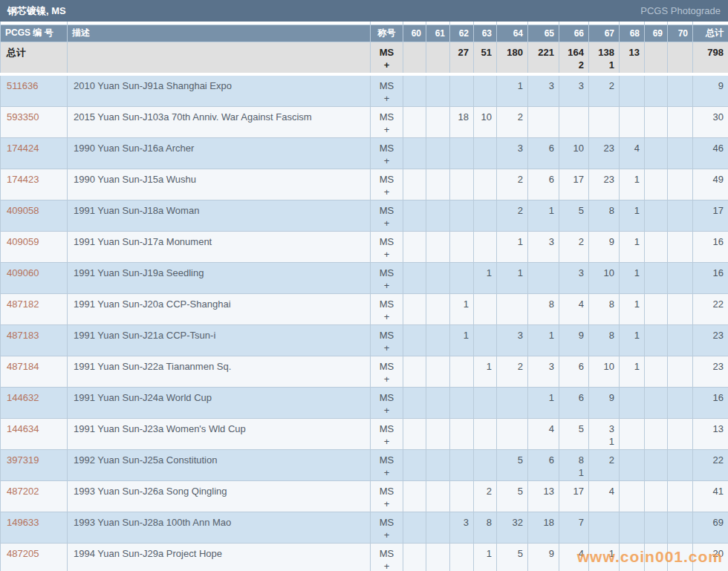  What do you see at coordinates (574, 247) in the screenshot?
I see `grade-cell-66: 2` at bounding box center [574, 247].